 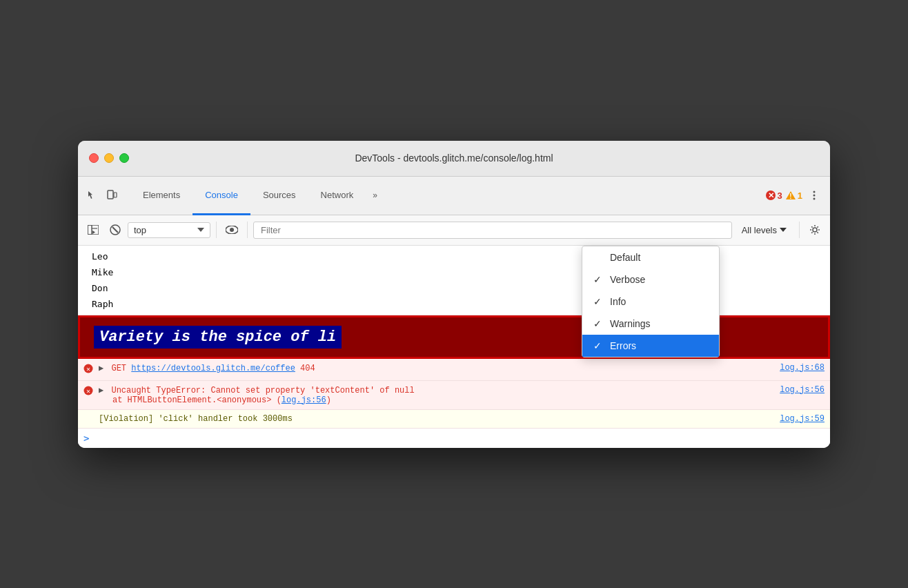 What do you see at coordinates (115, 230) in the screenshot?
I see `clear-console-button` at bounding box center [115, 230].